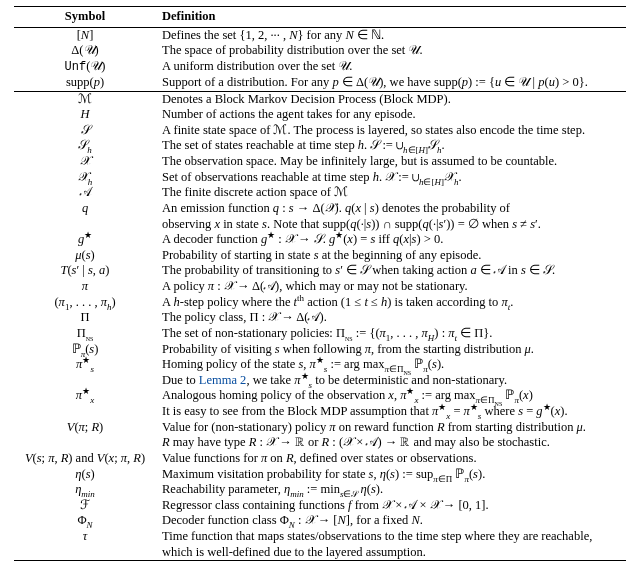 The width and height of the screenshot is (640, 579). What do you see at coordinates (320, 51) in the screenshot?
I see `table-row: Δ(𝒰)The space of probability distributio…` at bounding box center [320, 51].